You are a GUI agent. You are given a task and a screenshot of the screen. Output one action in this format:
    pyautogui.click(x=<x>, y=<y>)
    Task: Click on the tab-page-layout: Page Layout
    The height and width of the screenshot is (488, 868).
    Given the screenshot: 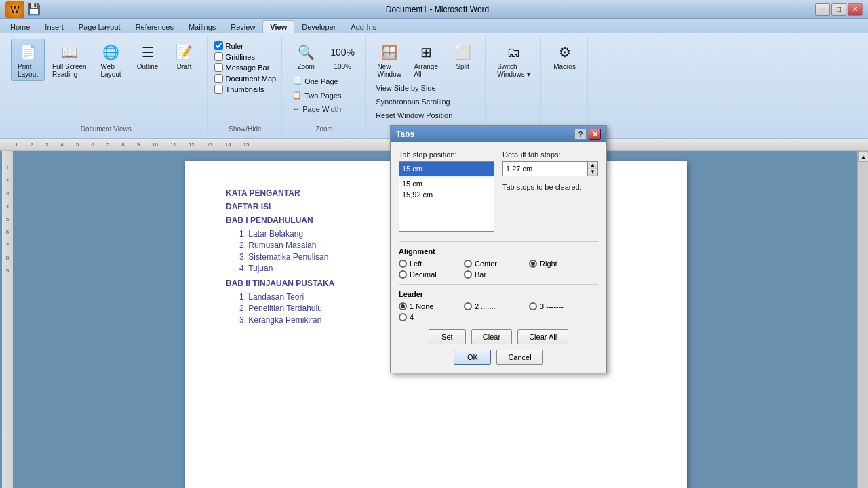 What is the action you would take?
    pyautogui.click(x=100, y=27)
    